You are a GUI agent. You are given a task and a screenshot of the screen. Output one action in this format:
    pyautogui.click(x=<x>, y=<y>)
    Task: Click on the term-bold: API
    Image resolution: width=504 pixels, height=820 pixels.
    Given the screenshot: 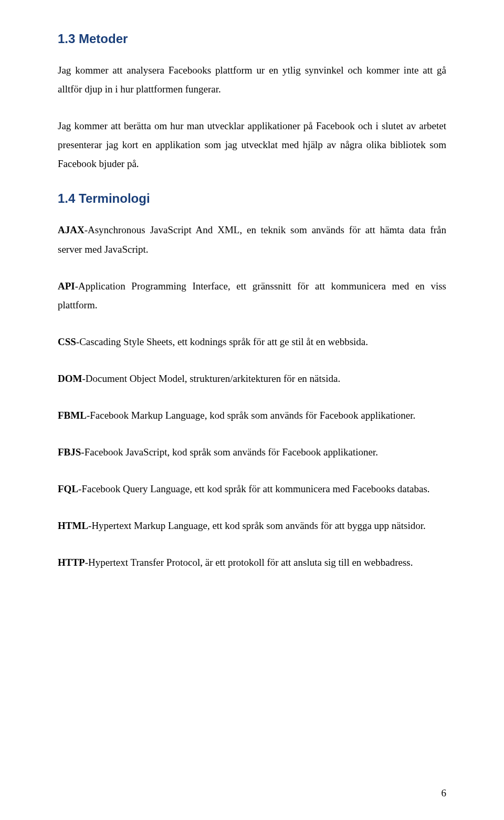 What is the action you would take?
    pyautogui.click(x=66, y=286)
    